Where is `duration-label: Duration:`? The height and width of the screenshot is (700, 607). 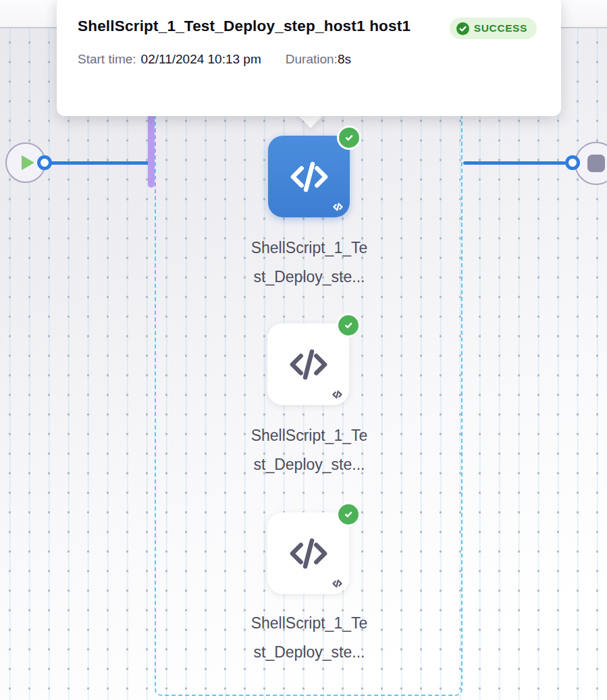
duration-label: Duration: is located at coordinates (312, 59).